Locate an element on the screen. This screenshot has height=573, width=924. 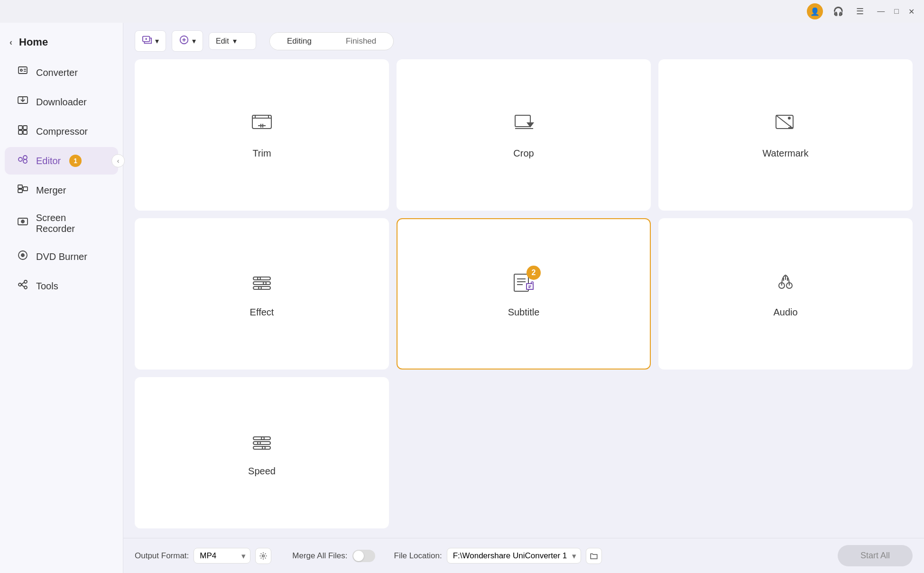
add-file-button: ▾ is located at coordinates (150, 41).